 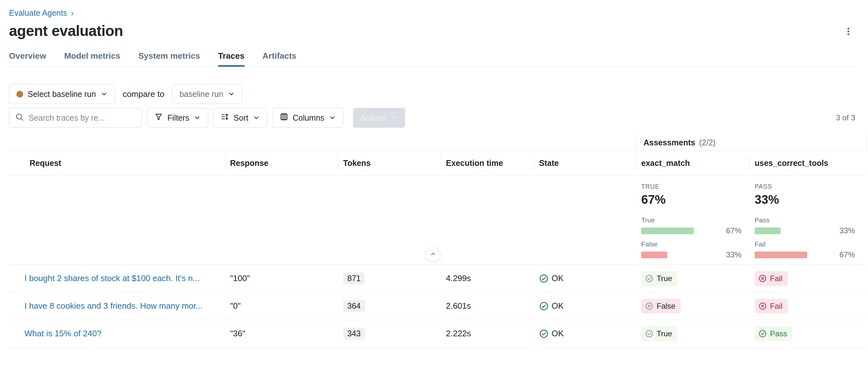 What do you see at coordinates (178, 118) in the screenshot?
I see `filters-button: Filters` at bounding box center [178, 118].